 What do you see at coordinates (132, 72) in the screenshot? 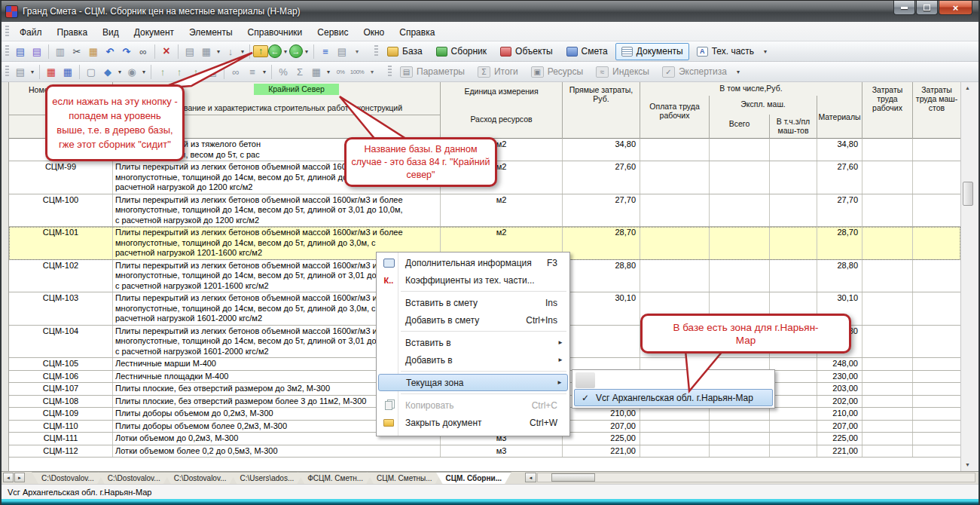
I see `contact-icon: ◉` at bounding box center [132, 72].